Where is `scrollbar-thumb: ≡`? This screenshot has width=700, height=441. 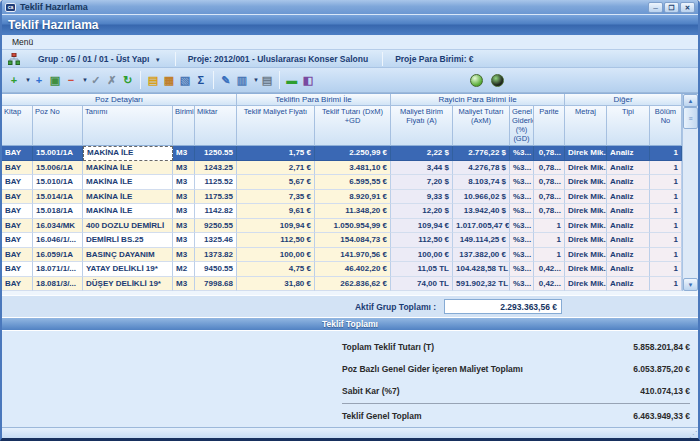 scrollbar-thumb: ≡ is located at coordinates (690, 118).